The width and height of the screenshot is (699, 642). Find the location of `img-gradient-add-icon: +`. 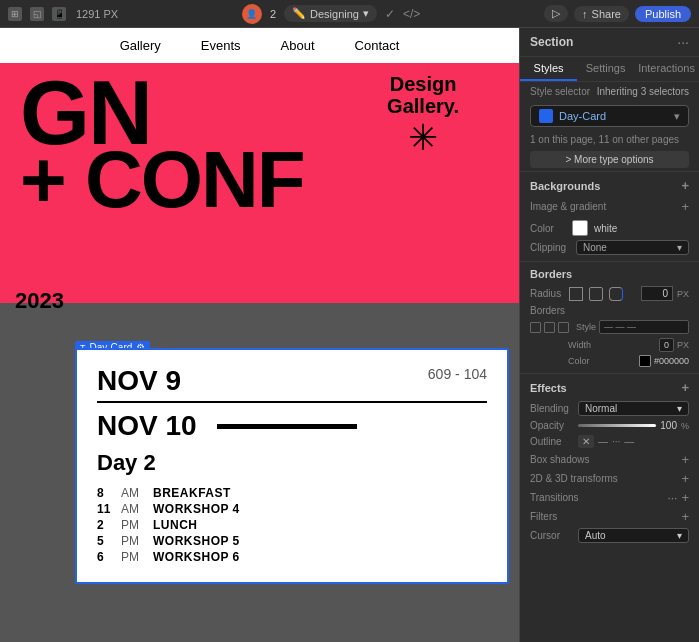

img-gradient-add-icon: + is located at coordinates (685, 206).